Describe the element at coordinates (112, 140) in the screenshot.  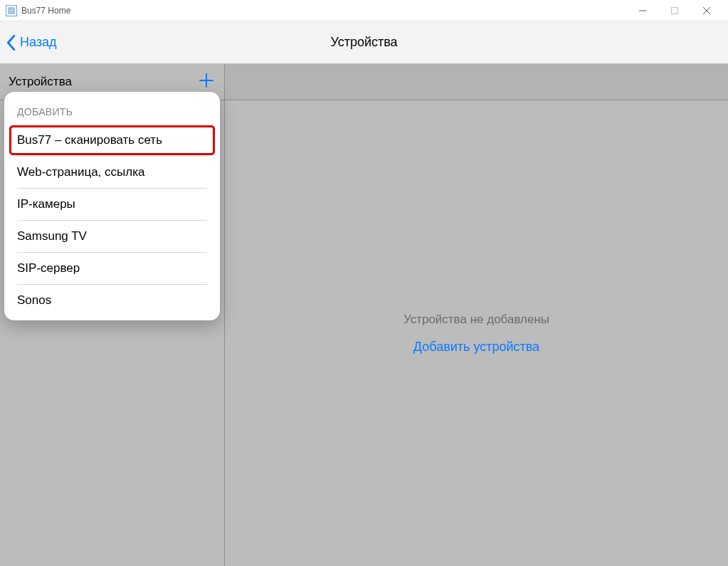
I see `popover-item-bus77-scan: Bus77 – сканировать сеть` at that location.